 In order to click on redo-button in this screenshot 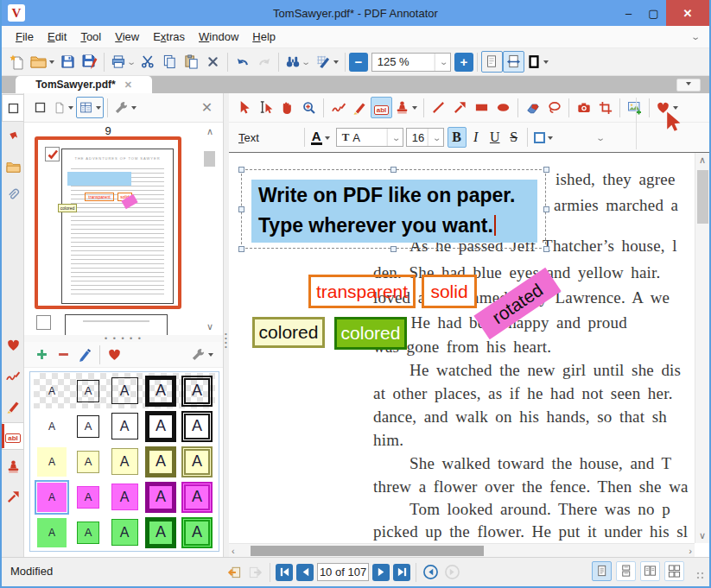, I will do `click(264, 62)`.